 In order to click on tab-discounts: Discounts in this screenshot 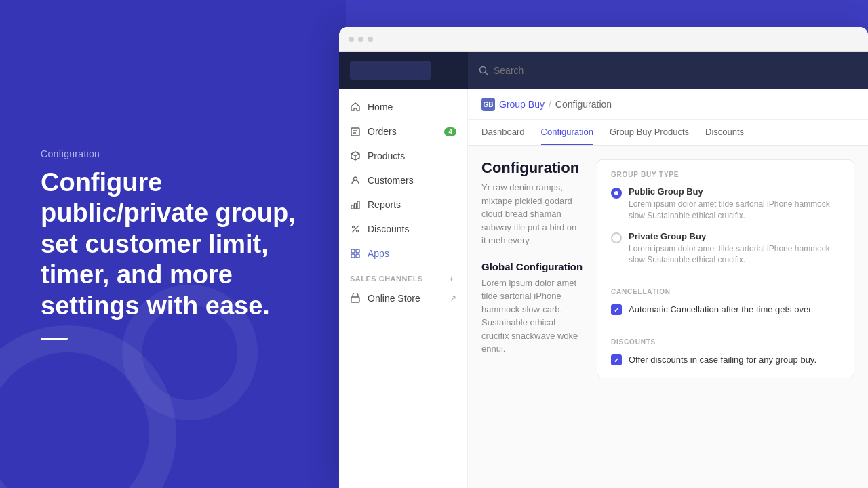, I will do `click(724, 133)`.